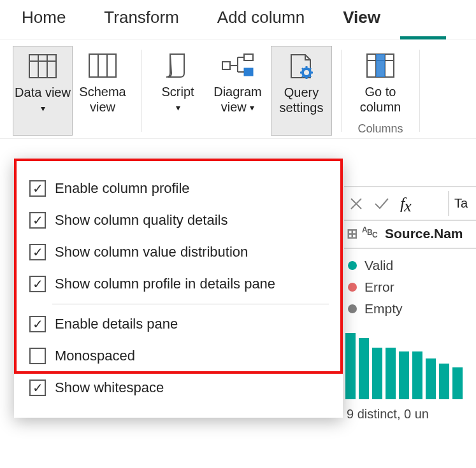  I want to click on fx-icon: fx, so click(405, 204).